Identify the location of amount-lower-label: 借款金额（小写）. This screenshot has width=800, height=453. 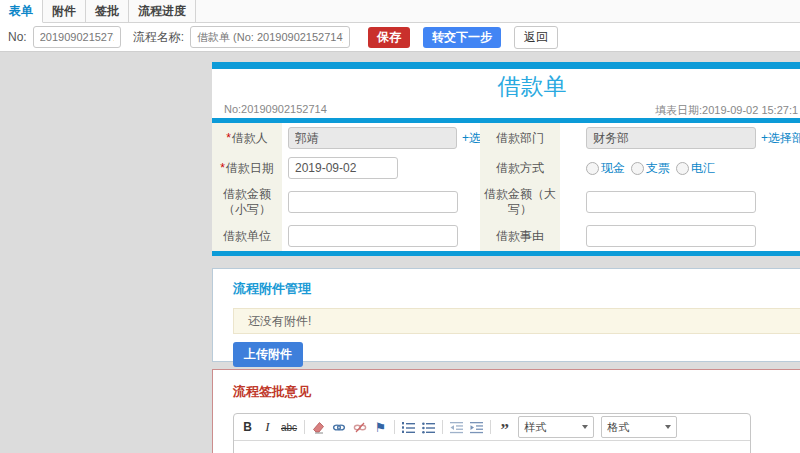
(247, 202).